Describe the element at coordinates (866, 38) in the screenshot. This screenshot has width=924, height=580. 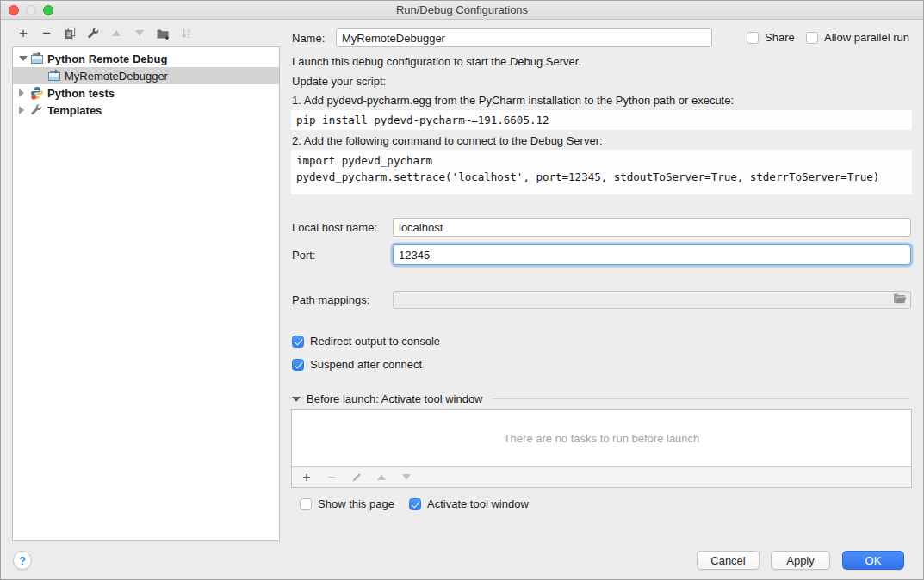
I see `allow-parallel-run-label: Allow parallel run` at that location.